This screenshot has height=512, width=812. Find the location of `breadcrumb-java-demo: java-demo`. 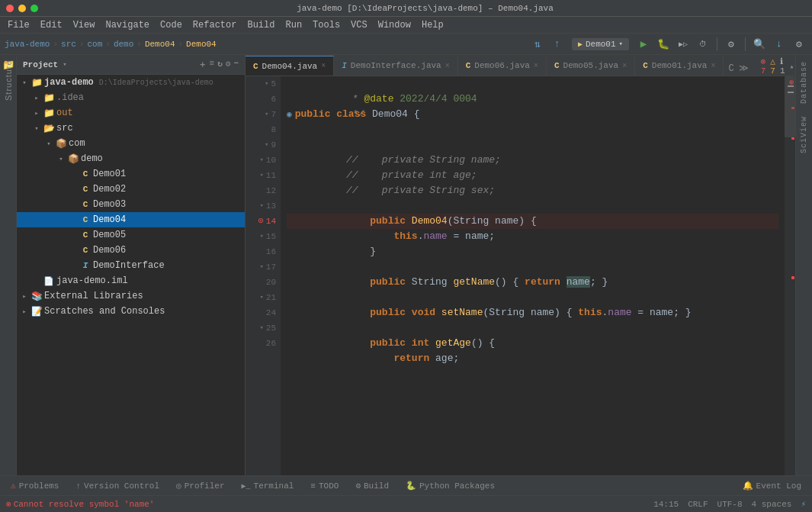

breadcrumb-java-demo: java-demo is located at coordinates (27, 44).